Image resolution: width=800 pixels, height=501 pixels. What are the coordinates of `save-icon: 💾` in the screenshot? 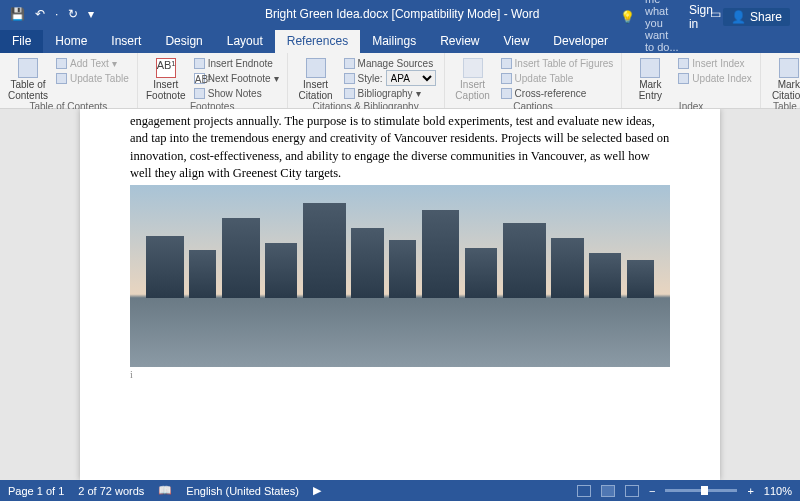 It's located at (18, 14).